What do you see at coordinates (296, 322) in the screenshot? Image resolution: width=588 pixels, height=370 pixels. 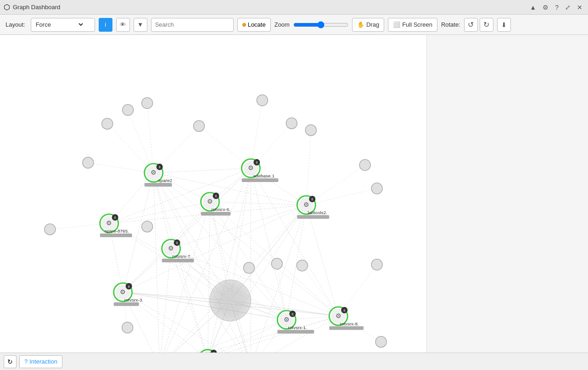 I see `node-rotvsrx1: ⚙ 8 rotvsrx-1.` at bounding box center [296, 322].